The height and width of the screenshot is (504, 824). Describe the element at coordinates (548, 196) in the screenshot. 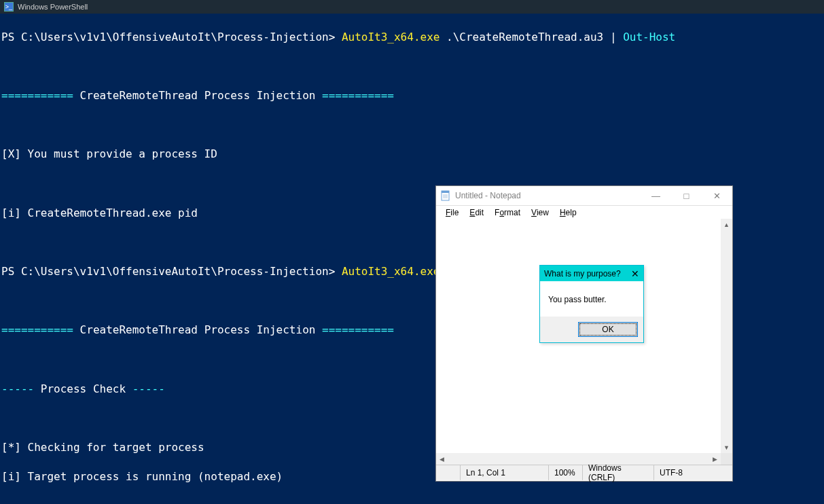

I see `notepad-title: Untitled - Notepad` at that location.